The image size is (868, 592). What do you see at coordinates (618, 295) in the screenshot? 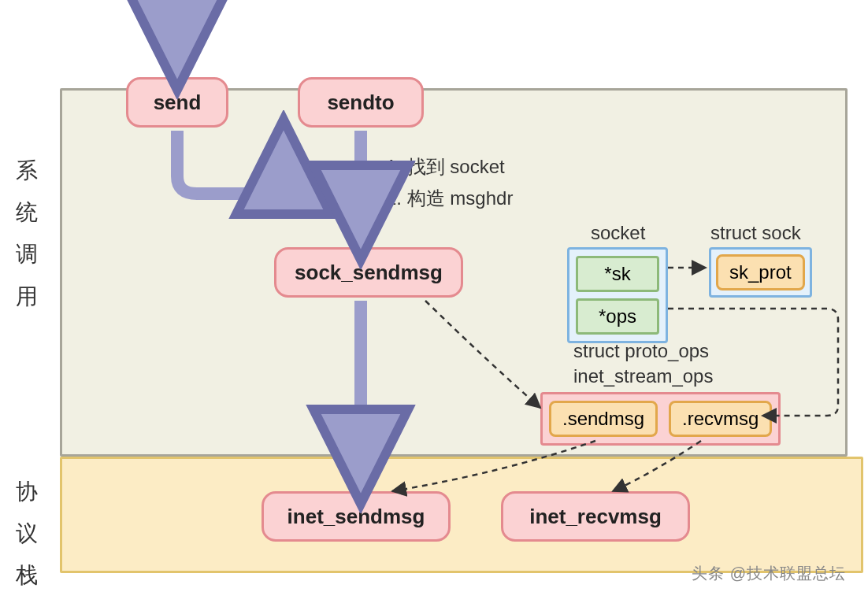
I see `struct-socket: *sk *ops` at bounding box center [618, 295].